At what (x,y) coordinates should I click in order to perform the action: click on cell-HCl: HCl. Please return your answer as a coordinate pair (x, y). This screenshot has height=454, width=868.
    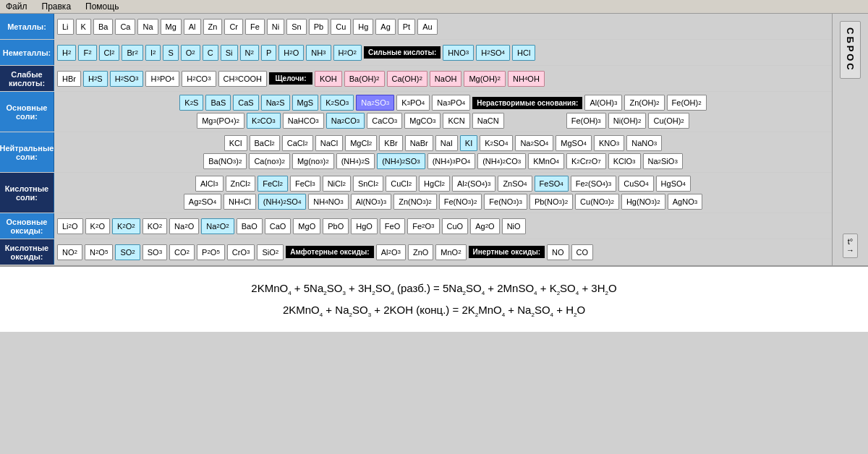
    Looking at the image, I should click on (524, 53).